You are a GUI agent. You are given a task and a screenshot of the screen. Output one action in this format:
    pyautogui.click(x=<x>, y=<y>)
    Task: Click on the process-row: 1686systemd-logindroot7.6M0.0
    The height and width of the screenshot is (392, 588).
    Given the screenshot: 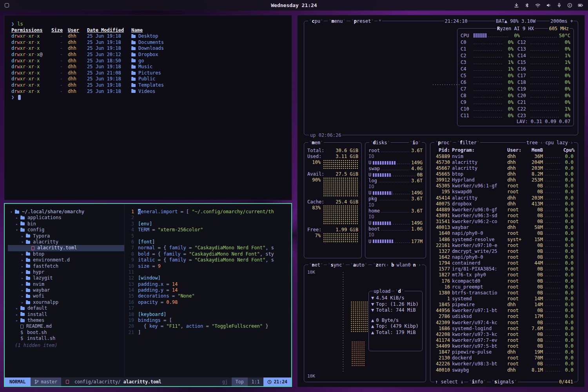 What is the action you would take?
    pyautogui.click(x=504, y=328)
    